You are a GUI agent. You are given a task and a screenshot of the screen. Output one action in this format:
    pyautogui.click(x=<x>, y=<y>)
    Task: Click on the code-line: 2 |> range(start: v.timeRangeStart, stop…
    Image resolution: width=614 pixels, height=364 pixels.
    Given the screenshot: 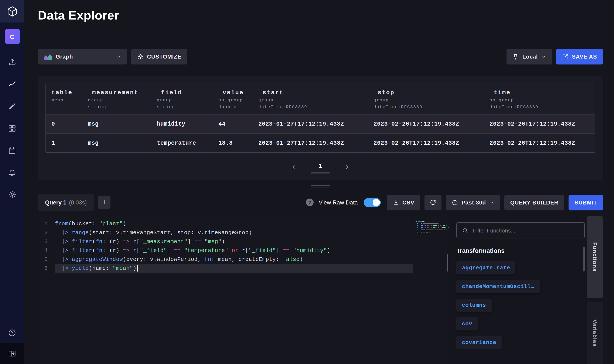 What is the action you would take?
    pyautogui.click(x=225, y=233)
    